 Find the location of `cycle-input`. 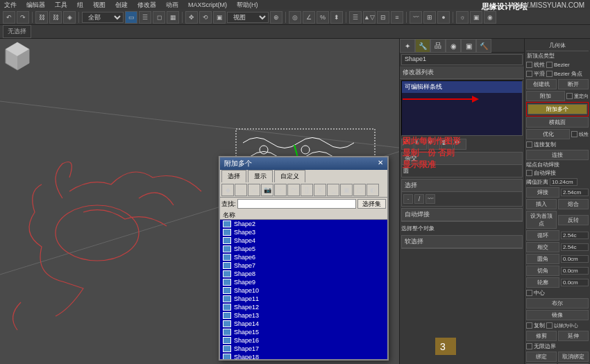

cycle-input is located at coordinates (575, 236).